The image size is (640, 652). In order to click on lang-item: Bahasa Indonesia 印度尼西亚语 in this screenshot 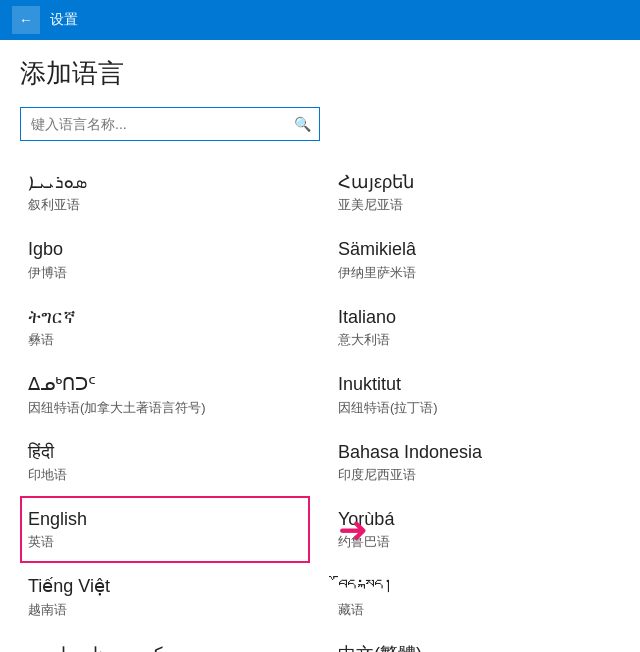, I will do `click(475, 462)`.